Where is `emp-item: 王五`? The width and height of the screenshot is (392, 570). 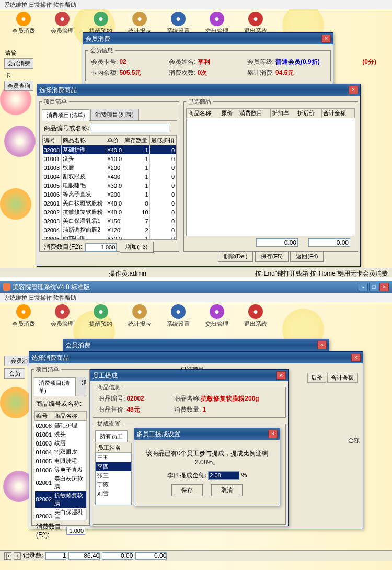
emp-item: 王五 is located at coordinates (113, 458).